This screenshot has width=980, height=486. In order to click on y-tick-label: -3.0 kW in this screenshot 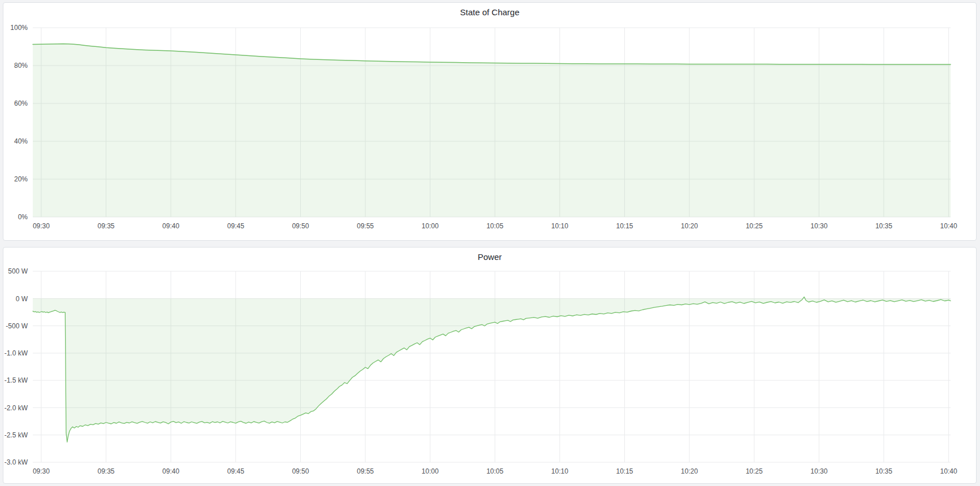, I will do `click(16, 462)`.